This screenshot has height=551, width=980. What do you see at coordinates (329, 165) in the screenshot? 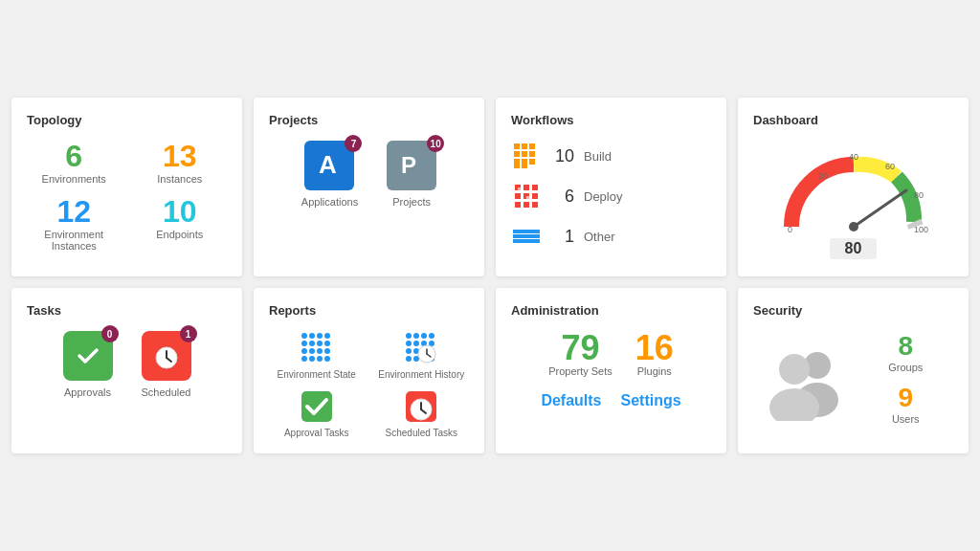
I see `app-icon-wrap: A 7` at bounding box center [329, 165].